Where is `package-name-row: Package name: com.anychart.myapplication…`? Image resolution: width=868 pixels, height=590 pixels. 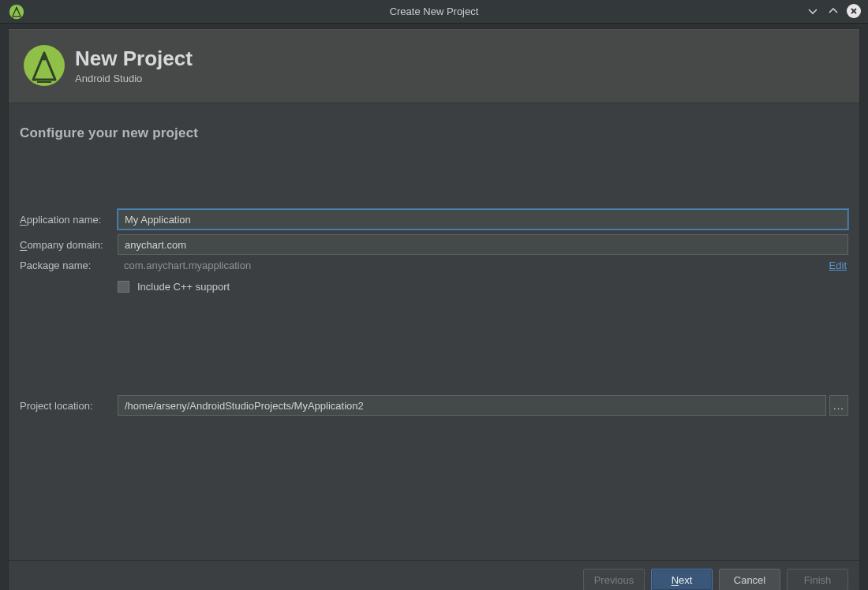
package-name-row: Package name: com.anychart.myapplication… is located at coordinates (434, 265).